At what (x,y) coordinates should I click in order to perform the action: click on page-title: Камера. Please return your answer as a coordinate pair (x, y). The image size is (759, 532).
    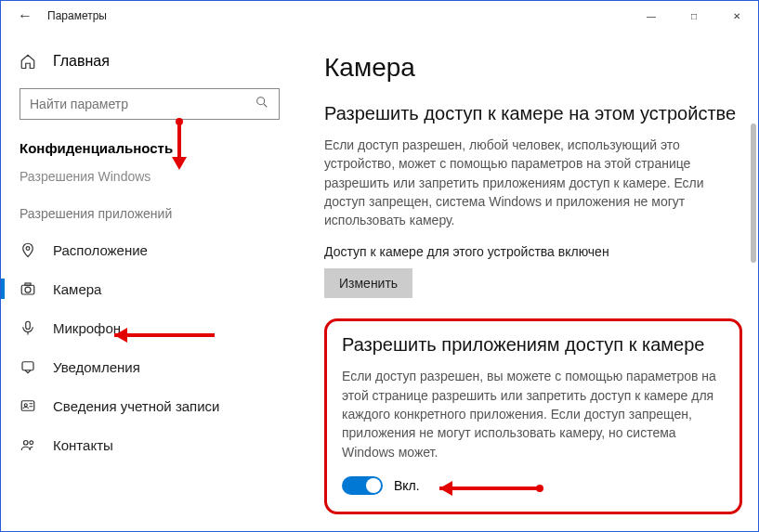
    Looking at the image, I should click on (537, 68).